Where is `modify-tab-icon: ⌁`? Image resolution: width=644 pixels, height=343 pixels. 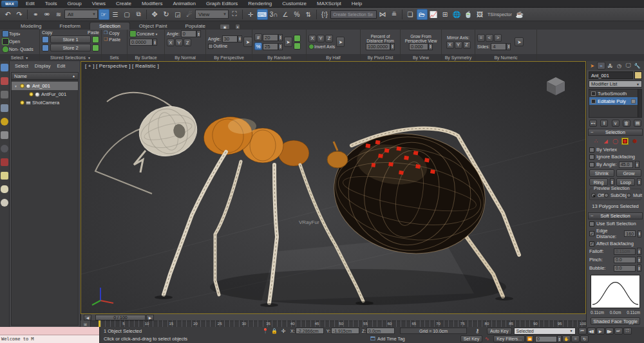 modify-tab-icon: ⌁ is located at coordinates (601, 66).